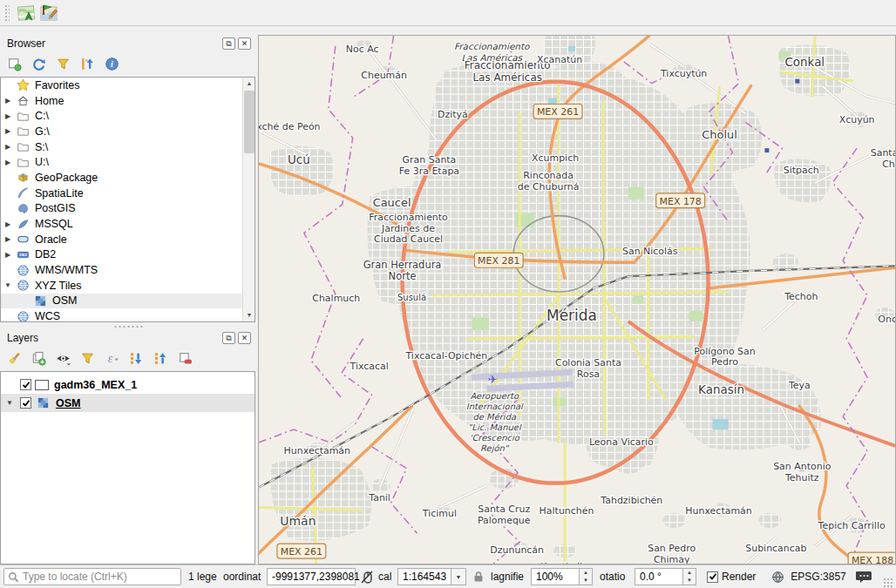  Describe the element at coordinates (852, 526) in the screenshot. I see `map-label: Tepich Carrillo` at that location.